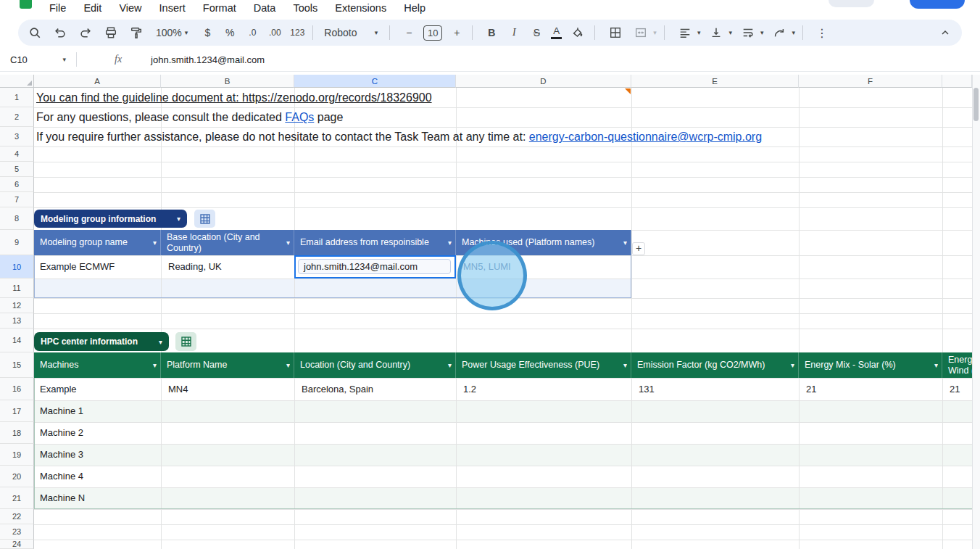  Describe the element at coordinates (297, 33) in the screenshot. I see `number-format-button: 123` at that location.